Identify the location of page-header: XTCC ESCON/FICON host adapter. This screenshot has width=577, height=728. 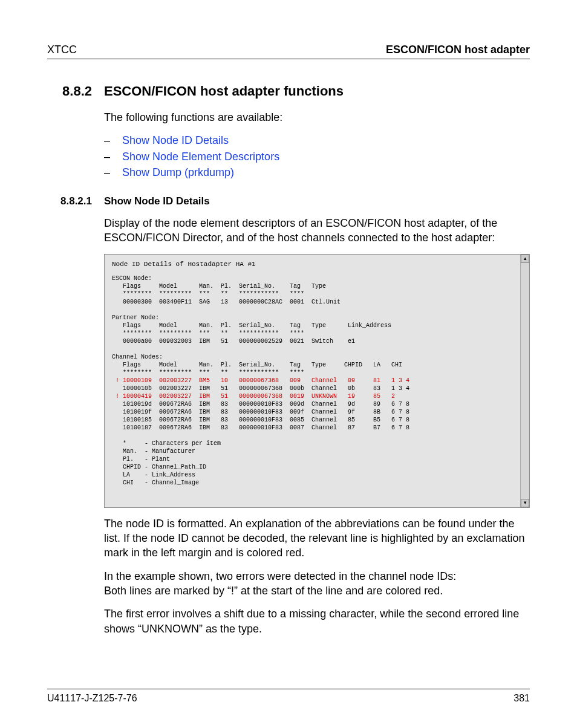
(288, 51).